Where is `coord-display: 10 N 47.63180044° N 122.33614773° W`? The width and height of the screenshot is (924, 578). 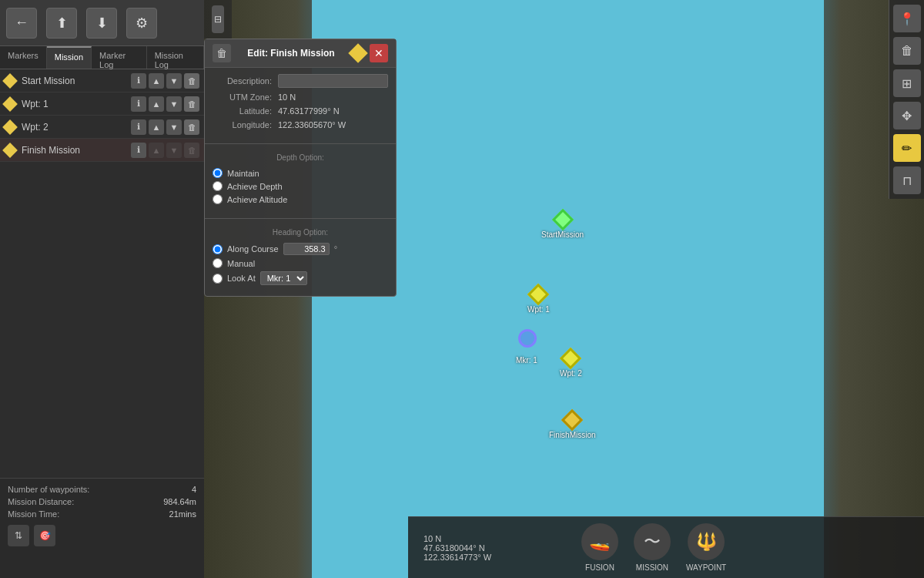 coord-display: 10 N 47.63180044° N 122.33614773° W is located at coordinates (457, 548).